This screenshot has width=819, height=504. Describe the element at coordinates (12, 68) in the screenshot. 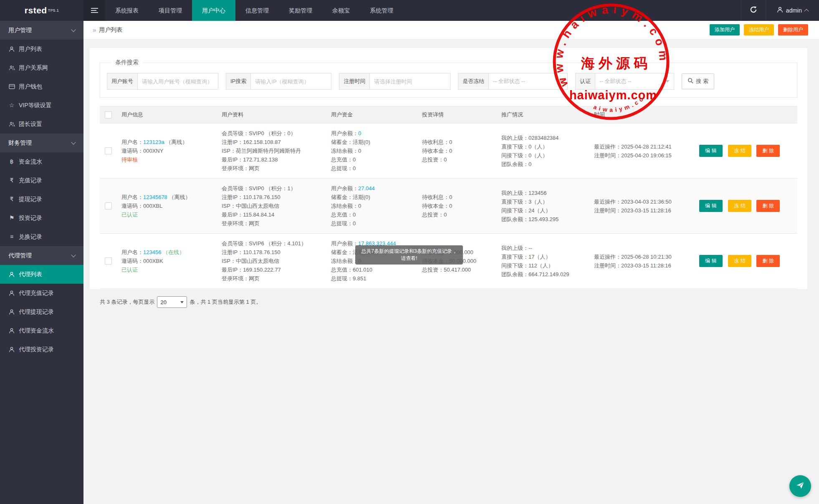

I see `people-icon` at that location.